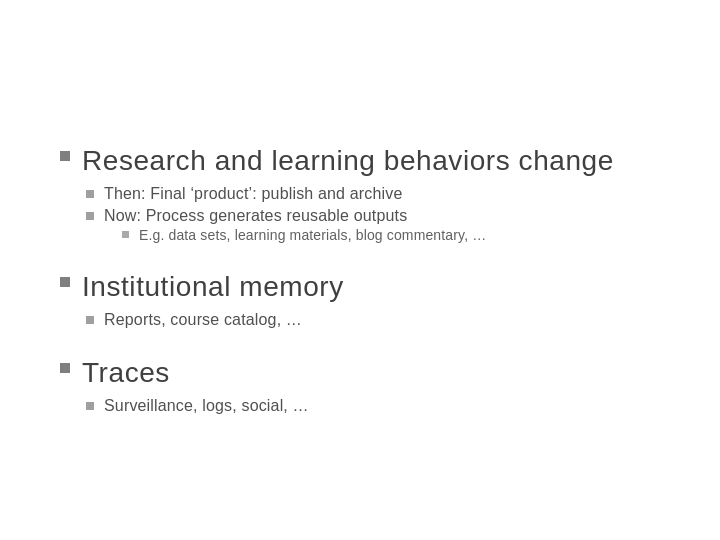  What do you see at coordinates (215, 320) in the screenshot?
I see `list-item: Reports, course catalog, …` at bounding box center [215, 320].